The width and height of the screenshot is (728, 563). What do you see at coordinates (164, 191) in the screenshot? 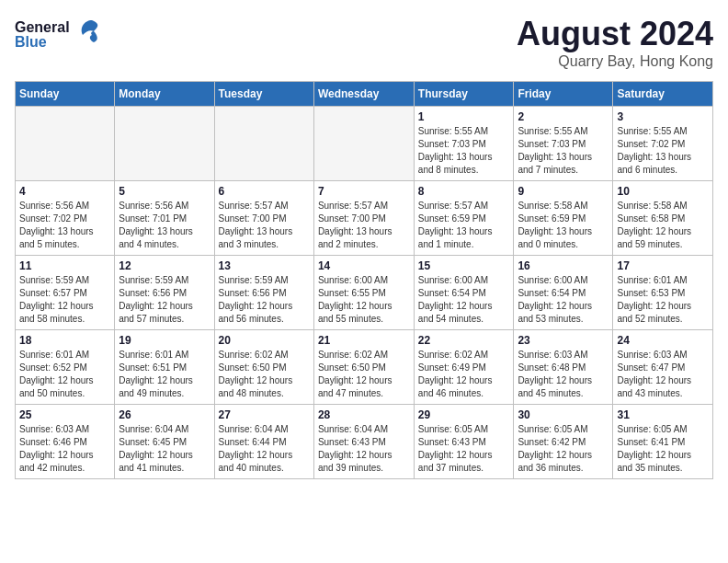
I see `day-number: 5` at bounding box center [164, 191].